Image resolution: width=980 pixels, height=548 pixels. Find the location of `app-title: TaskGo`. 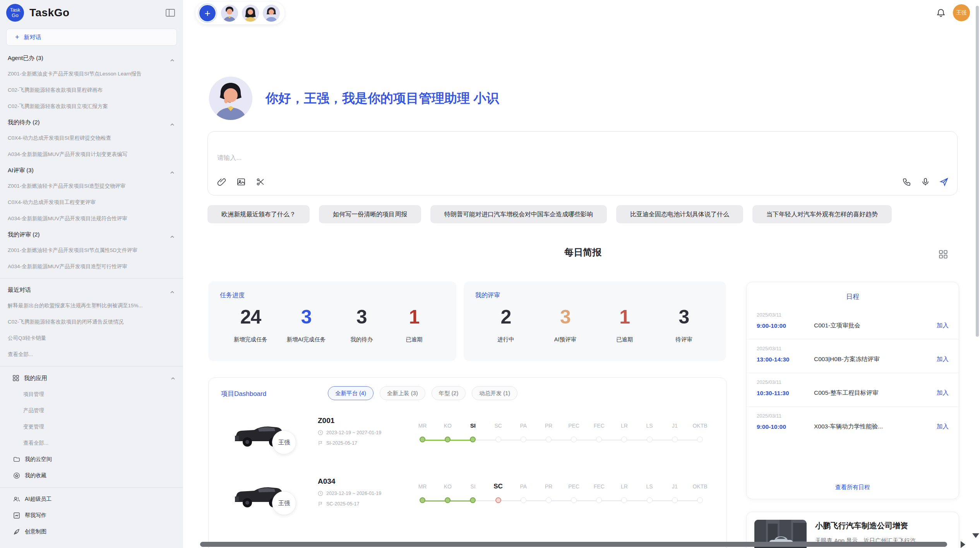

app-title: TaskGo is located at coordinates (50, 13).